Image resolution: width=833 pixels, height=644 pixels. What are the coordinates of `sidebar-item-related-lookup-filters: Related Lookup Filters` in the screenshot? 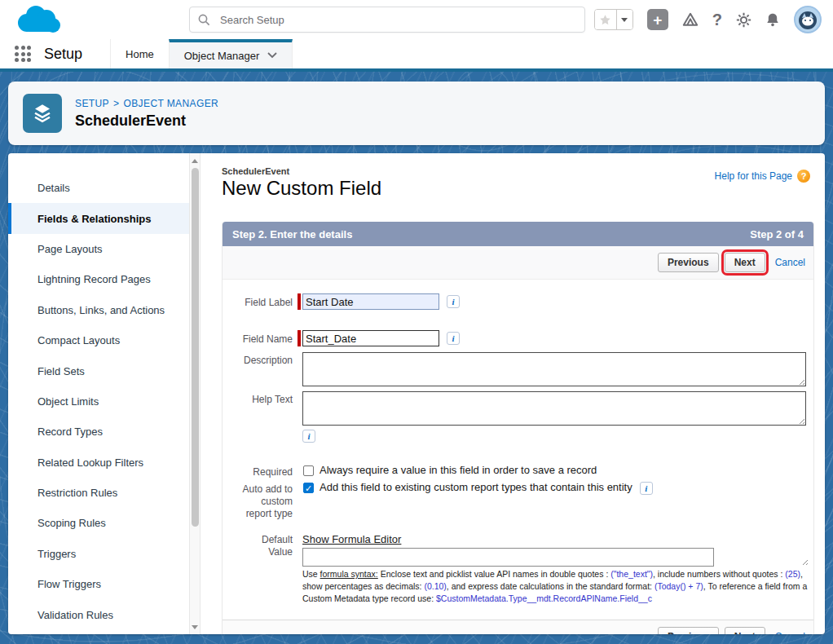 It's located at (99, 463).